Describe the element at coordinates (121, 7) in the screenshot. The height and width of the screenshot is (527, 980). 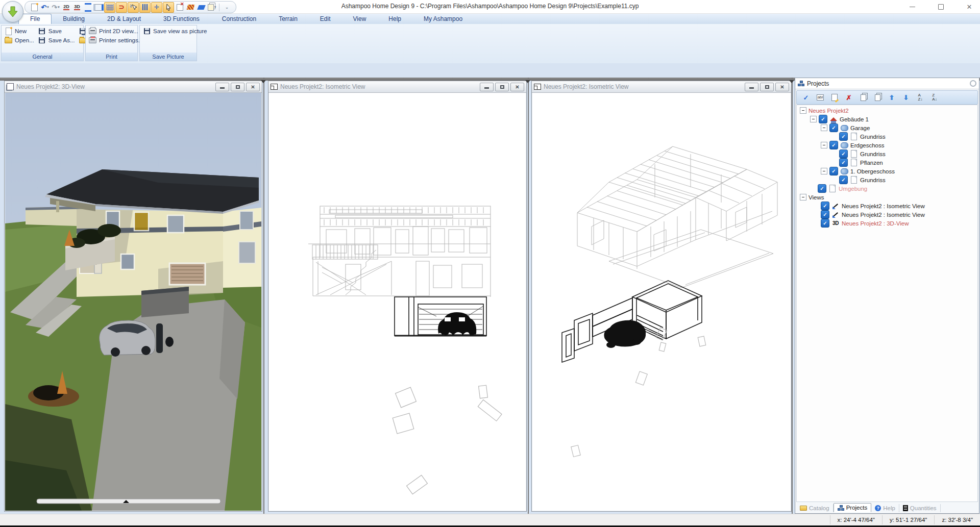
I see `snap-magnet-icon: ⊃` at that location.